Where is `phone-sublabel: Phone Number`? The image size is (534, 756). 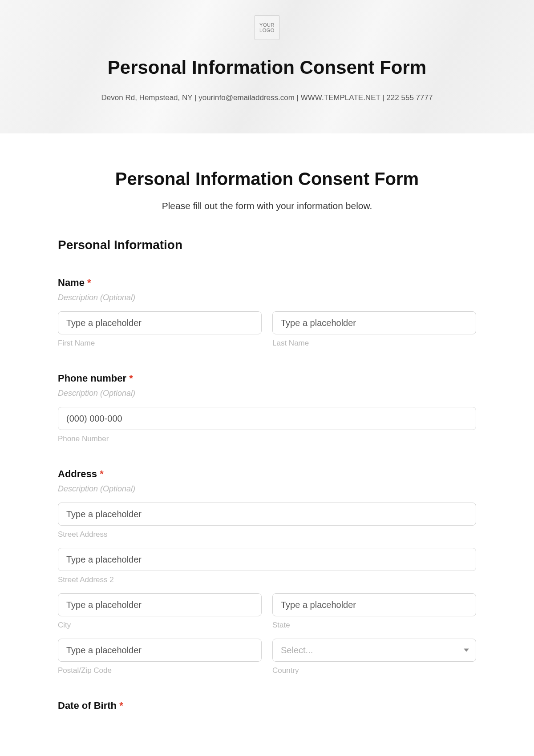
phone-sublabel: Phone Number is located at coordinates (267, 439).